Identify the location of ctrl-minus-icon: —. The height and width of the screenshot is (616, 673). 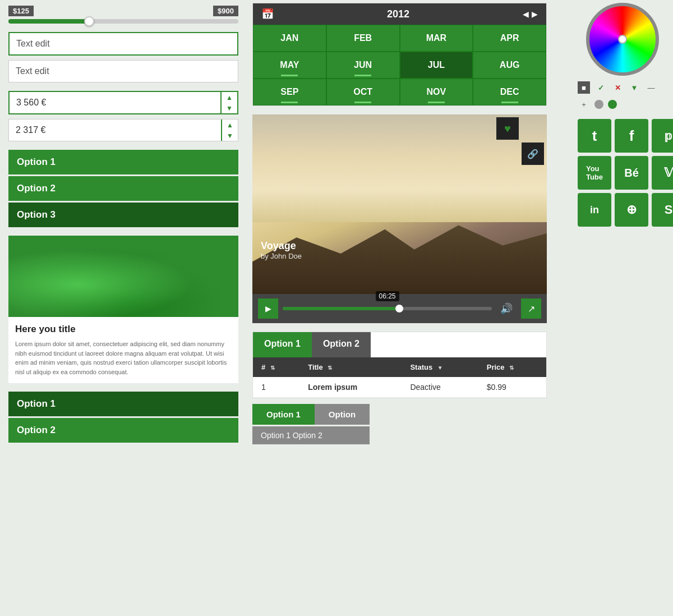
(651, 88).